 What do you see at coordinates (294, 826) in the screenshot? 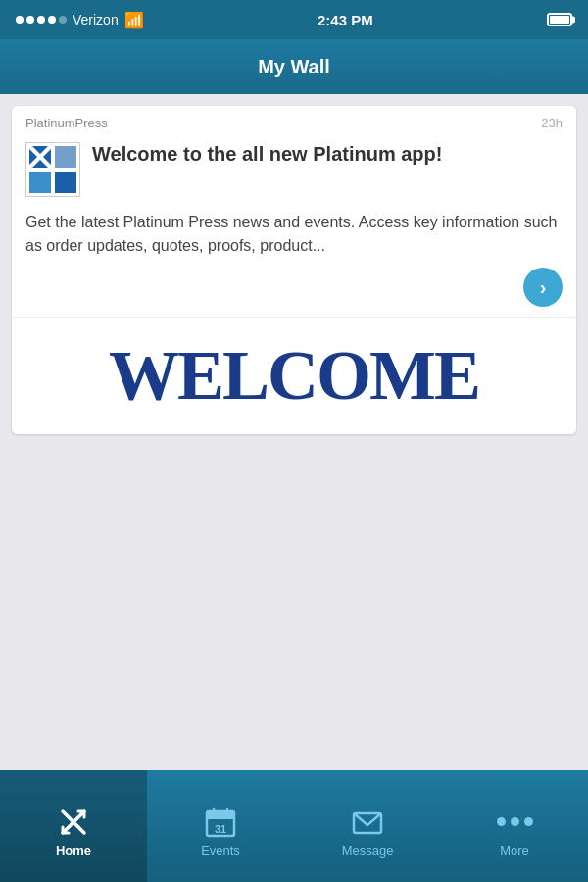
I see `tab-bar: Home 31 Events Message` at bounding box center [294, 826].